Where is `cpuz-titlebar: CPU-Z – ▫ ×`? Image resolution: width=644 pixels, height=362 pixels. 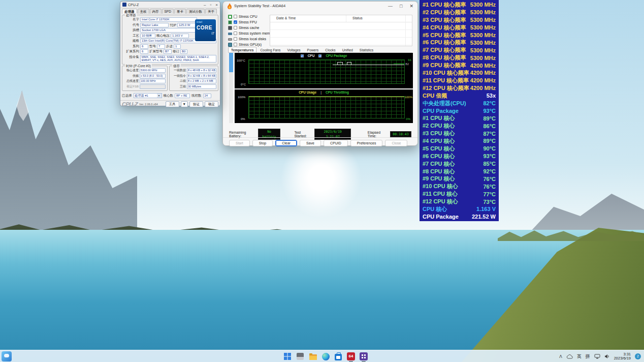 cpuz-titlebar: CPU-Z – ▫ × is located at coordinates (170, 5).